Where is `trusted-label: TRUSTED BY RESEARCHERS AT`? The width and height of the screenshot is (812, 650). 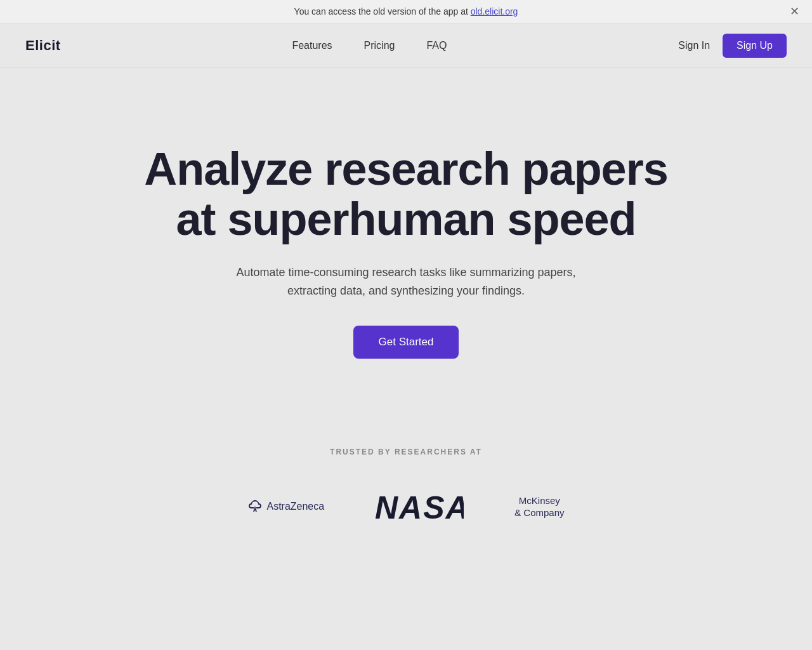
trusted-label: TRUSTED BY RESEARCHERS AT is located at coordinates (406, 452).